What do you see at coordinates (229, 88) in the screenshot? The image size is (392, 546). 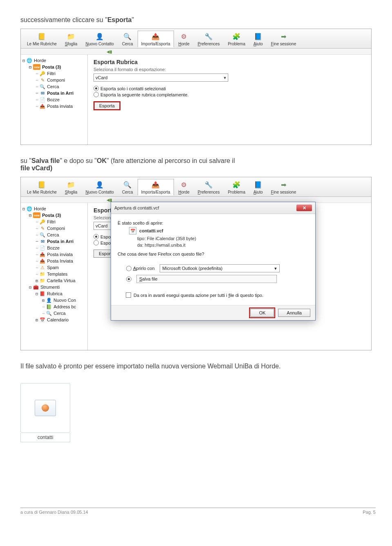 I see `radio-selected-contacts: Esporta solo i contatti selezionati` at bounding box center [229, 88].